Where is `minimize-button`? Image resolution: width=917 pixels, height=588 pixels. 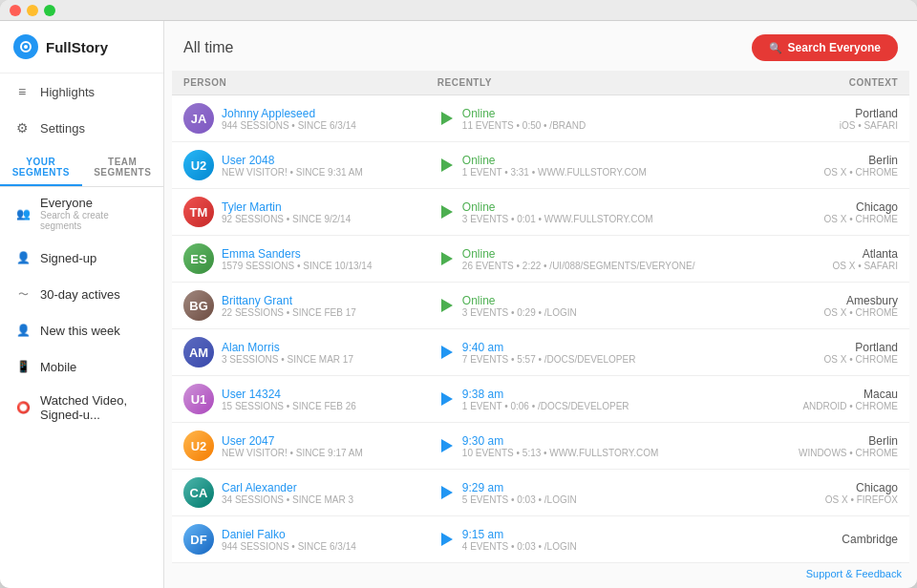
minimize-button is located at coordinates (32, 10).